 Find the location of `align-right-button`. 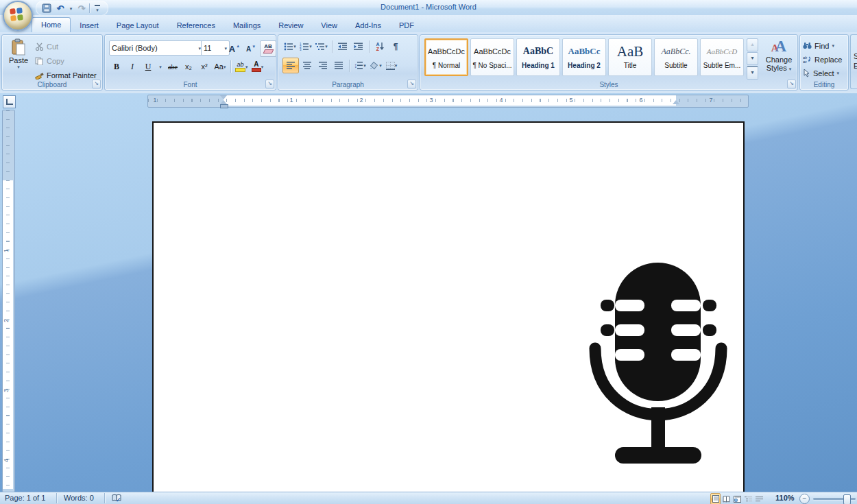

align-right-button is located at coordinates (323, 66).